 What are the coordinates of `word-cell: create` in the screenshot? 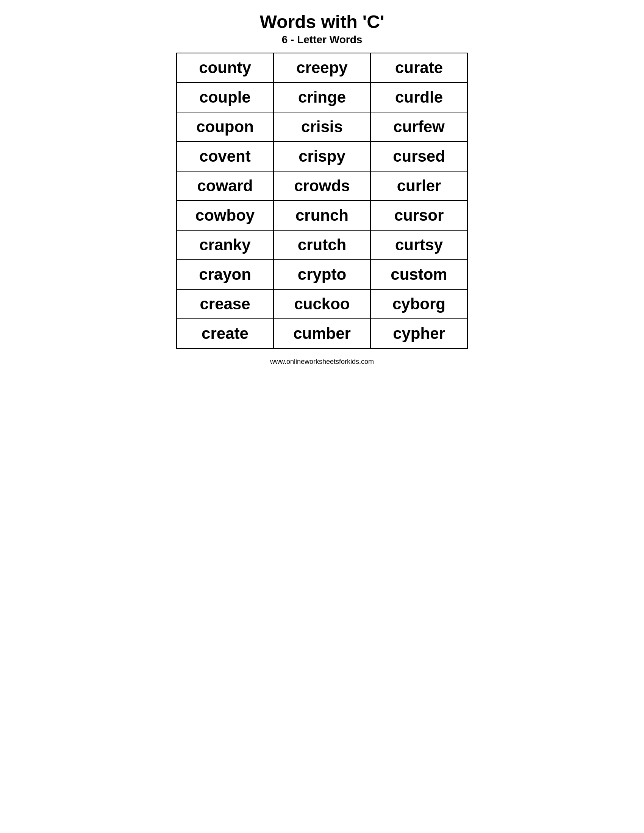 It's located at (225, 333).